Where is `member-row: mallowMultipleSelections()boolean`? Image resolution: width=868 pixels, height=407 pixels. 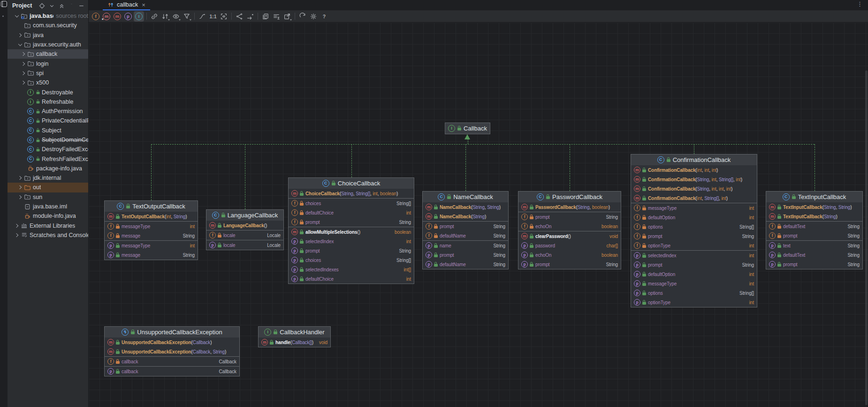 member-row: mallowMultipleSelections()boolean is located at coordinates (351, 232).